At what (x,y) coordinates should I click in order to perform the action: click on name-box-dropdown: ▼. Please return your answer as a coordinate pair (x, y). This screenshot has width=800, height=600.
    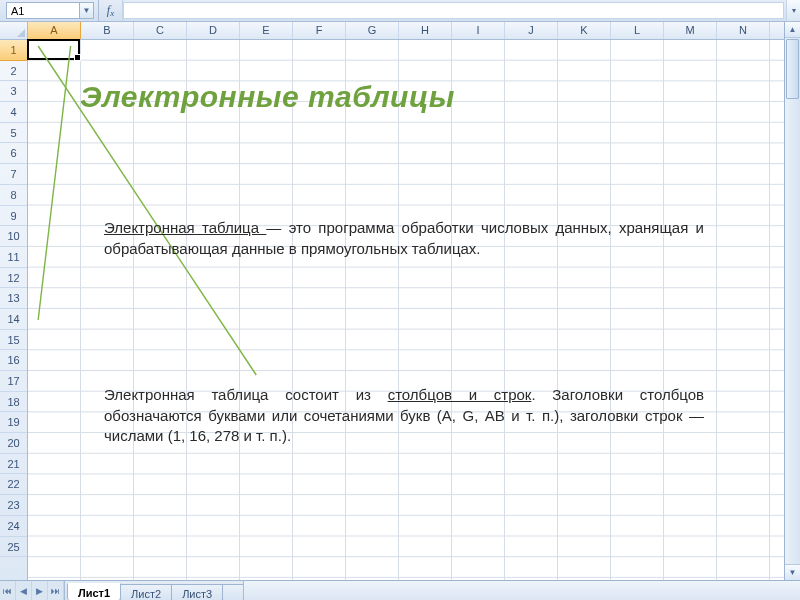
    Looking at the image, I should click on (87, 10).